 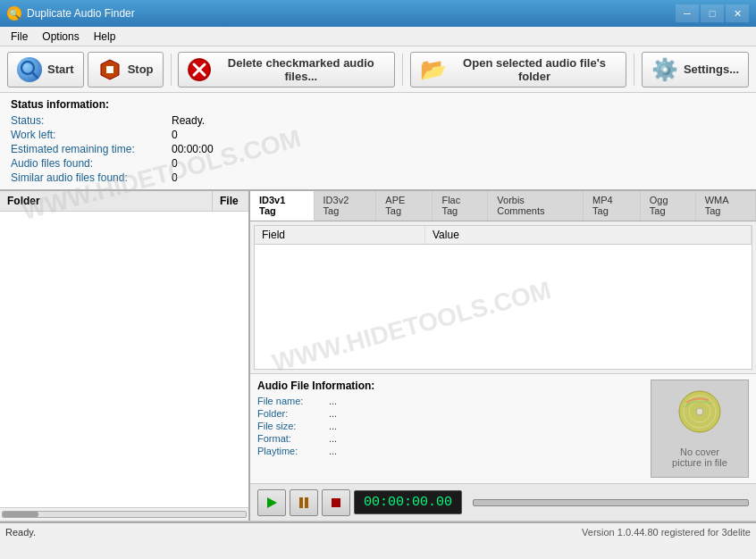 What do you see at coordinates (46, 70) in the screenshot?
I see `start-button: Start` at bounding box center [46, 70].